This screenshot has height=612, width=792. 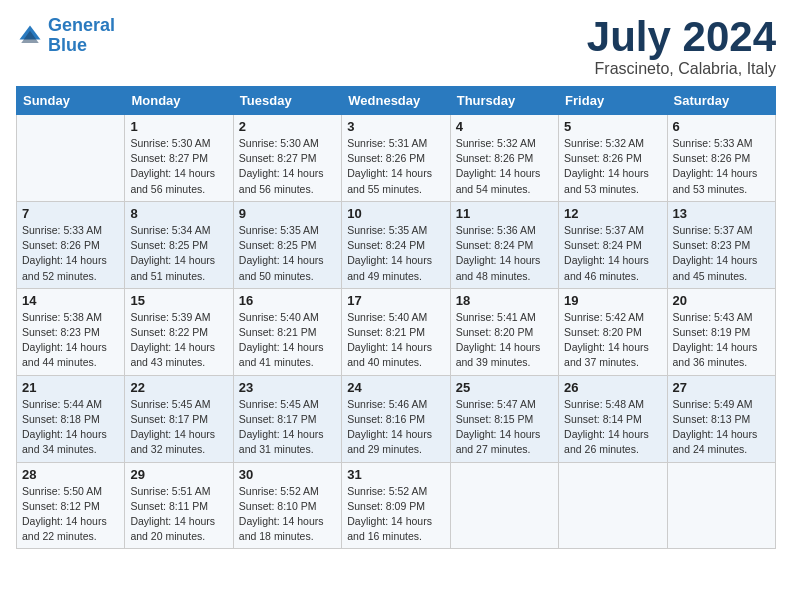 I want to click on calendar-week-row: 28Sunrise: 5:50 AM Sunset: 8:12 PM Dayli…, so click(x=396, y=506).